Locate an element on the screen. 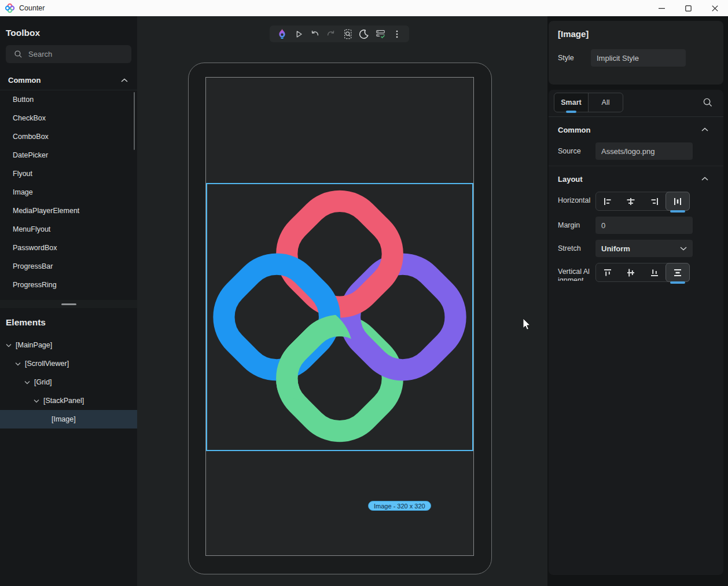  toolbox-item-progressring: ProgressRing is located at coordinates (68, 285).